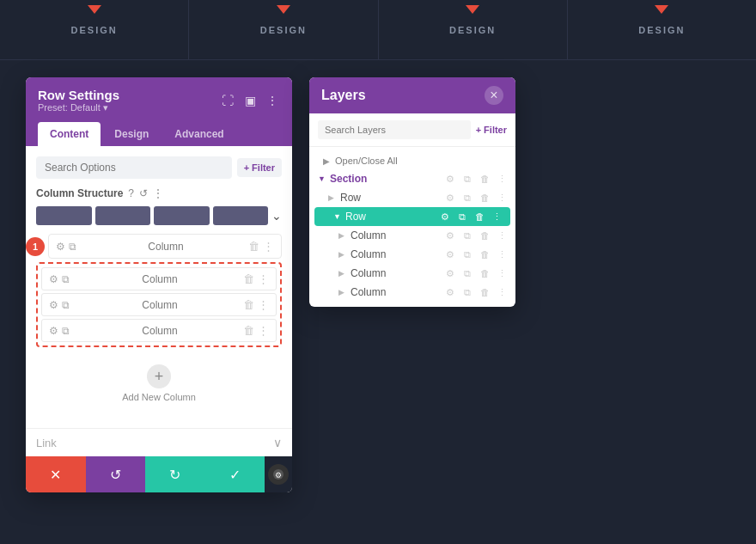 The image size is (756, 544). What do you see at coordinates (476, 235) in the screenshot?
I see `layer-actions-col-1: ⚙ ⧉ 🗑 ⋮` at bounding box center [476, 235].